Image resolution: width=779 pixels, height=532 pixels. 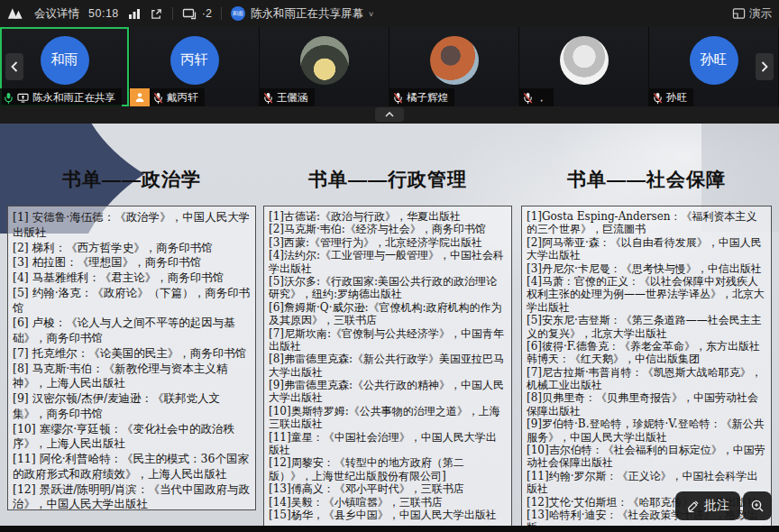 I want to click on book-item: [4]马萧：官僚的正义：《以社会保障中对残疾人权利主张的处理为例——世界法学译丛…, so click(x=646, y=294).